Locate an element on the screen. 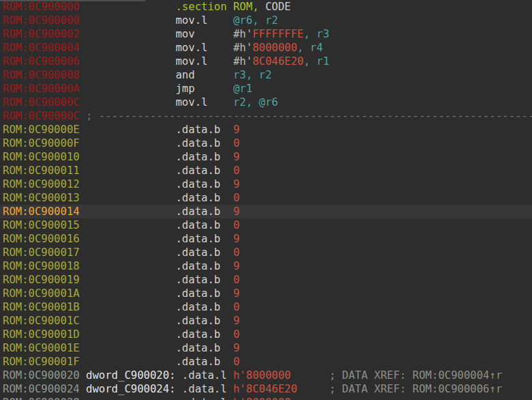 Image resolution: width=532 pixels, height=400 pixels. mnemonic: and is located at coordinates (185, 75).